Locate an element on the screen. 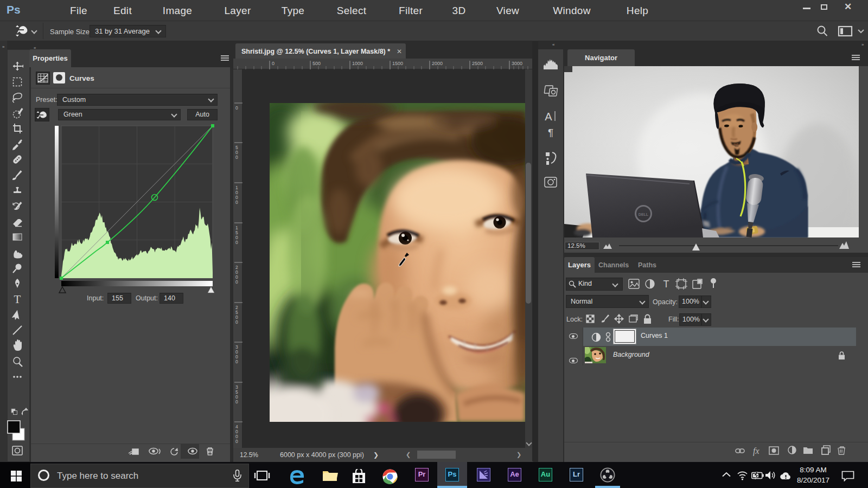 The width and height of the screenshot is (868, 488). svg-text: DELL is located at coordinates (643, 215).